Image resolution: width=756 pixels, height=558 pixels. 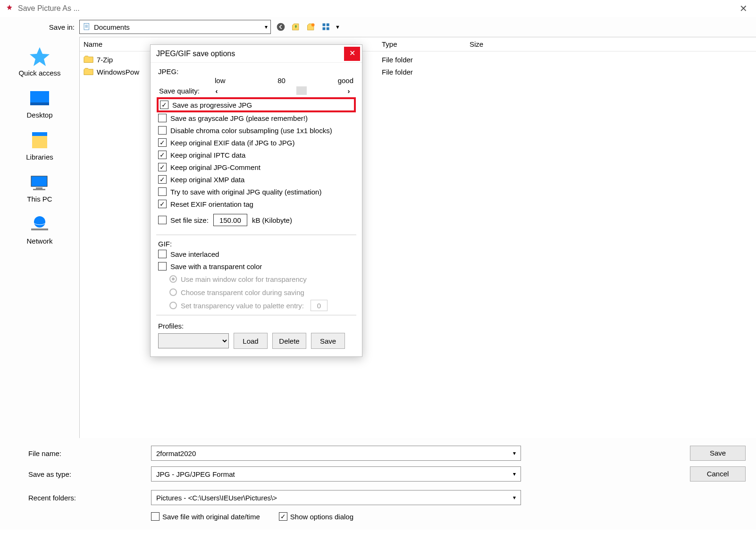 What do you see at coordinates (112, 27) in the screenshot?
I see `savein-value: Documents` at bounding box center [112, 27].